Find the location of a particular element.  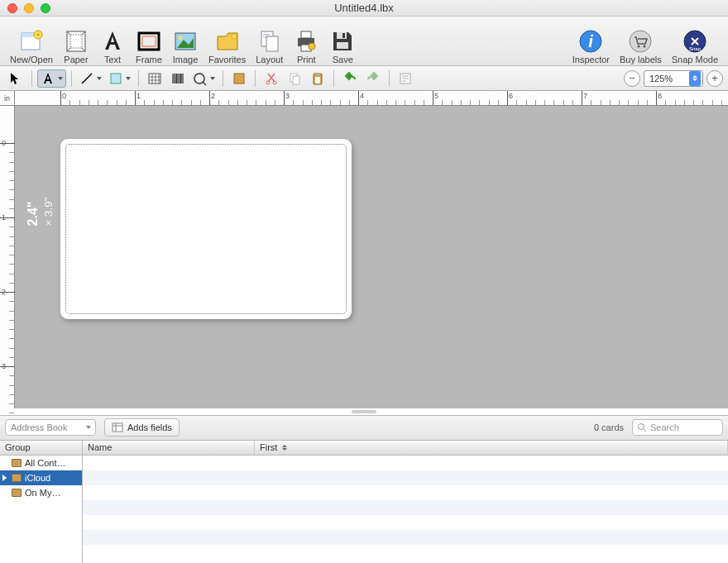

ruler-horizontal: in 0123456789 is located at coordinates (364, 98).